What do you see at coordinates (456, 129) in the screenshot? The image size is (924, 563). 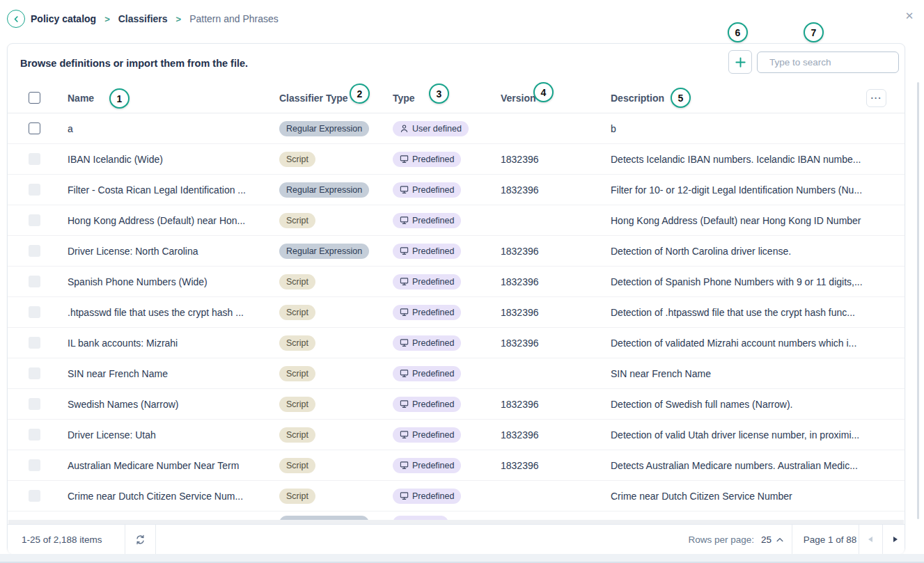 I see `table-row: a Regular Expression User defined b` at bounding box center [456, 129].